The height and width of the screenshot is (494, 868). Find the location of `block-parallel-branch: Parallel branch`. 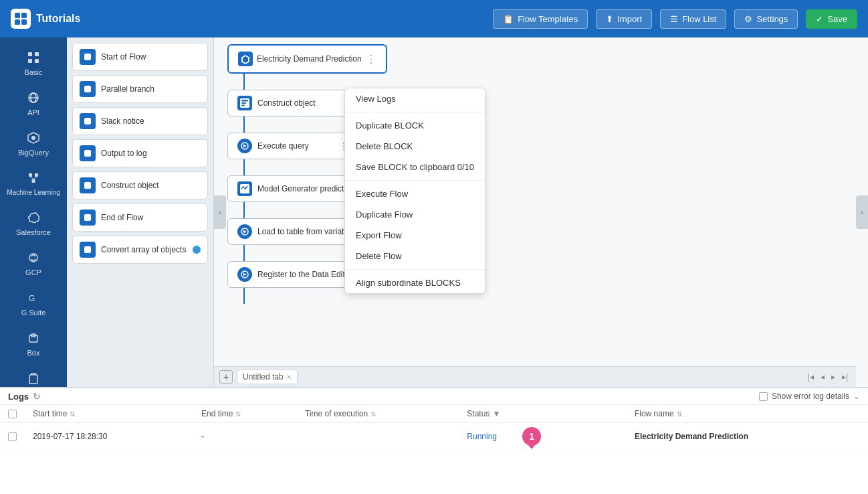

block-parallel-branch: Parallel branch is located at coordinates (140, 89).